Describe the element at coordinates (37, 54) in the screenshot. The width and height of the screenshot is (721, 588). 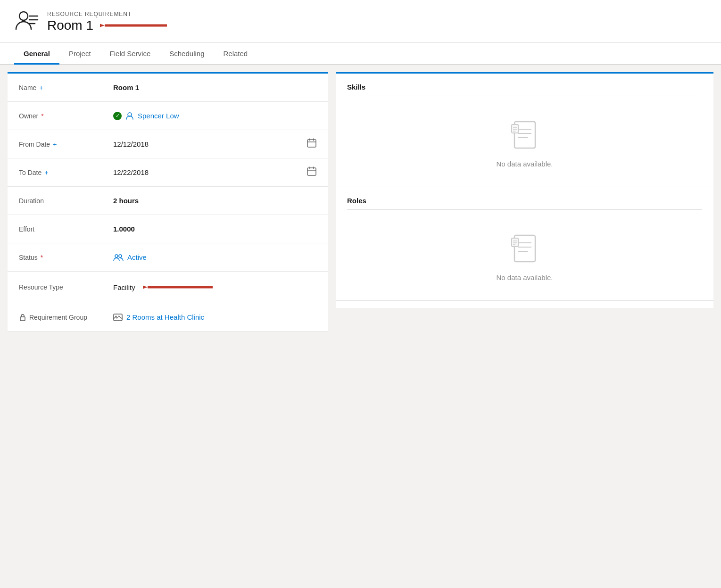
I see `tab-general: General` at that location.